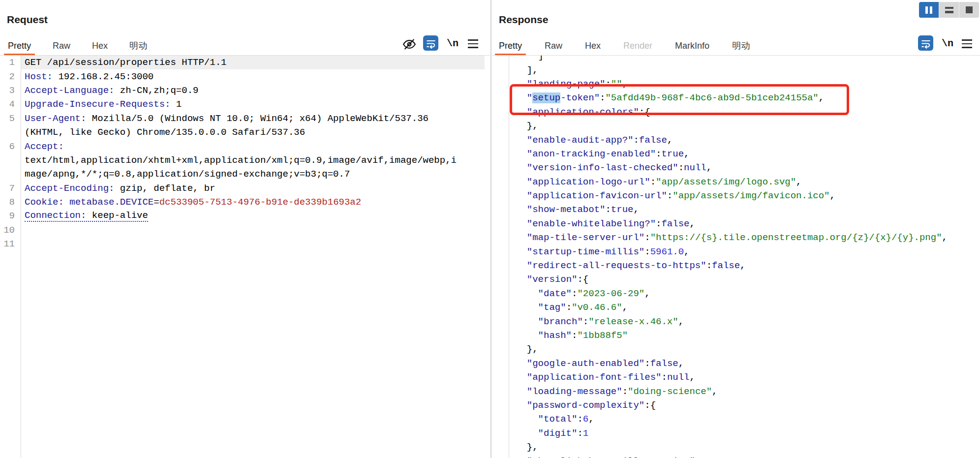  Describe the element at coordinates (744, 321) in the screenshot. I see `line-text: "branch":"release-x.46.x",` at that location.